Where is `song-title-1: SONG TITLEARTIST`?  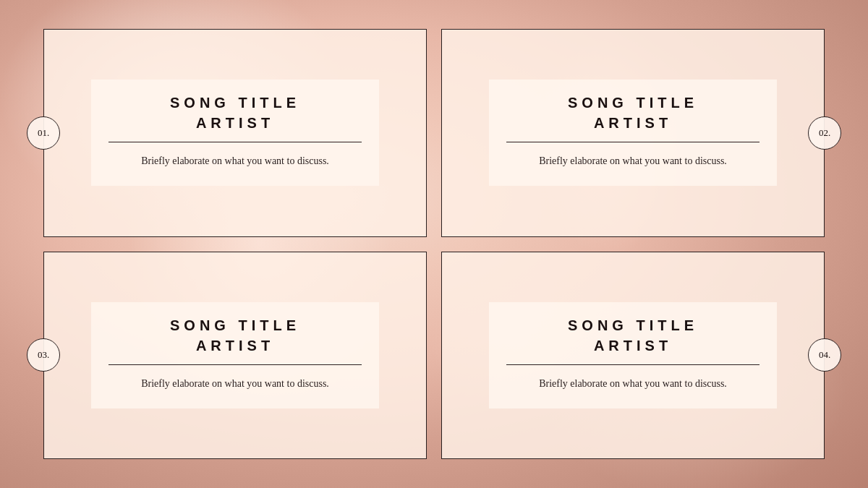 song-title-1: SONG TITLEARTIST is located at coordinates (235, 113).